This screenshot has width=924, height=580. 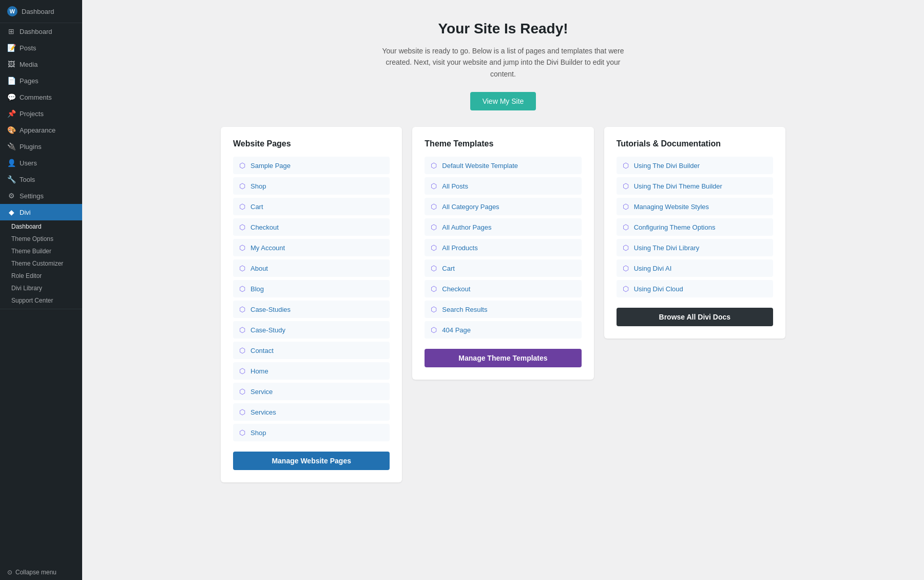 What do you see at coordinates (695, 289) in the screenshot?
I see `list-item: ⬡ Using Divi Cloud` at bounding box center [695, 289].